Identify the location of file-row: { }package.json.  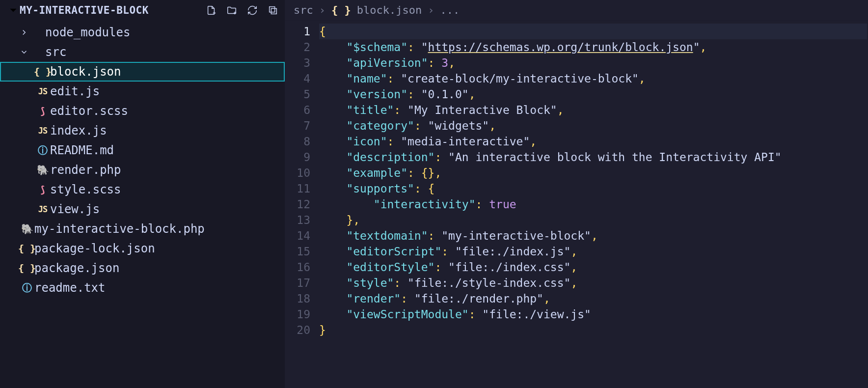
(142, 268).